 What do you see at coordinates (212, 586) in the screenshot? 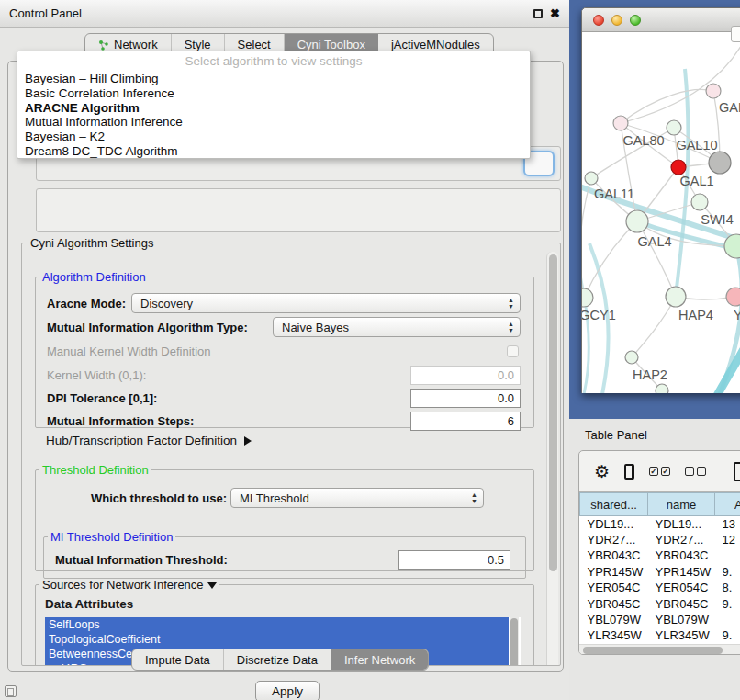
I see `collapse-down-icon` at bounding box center [212, 586].